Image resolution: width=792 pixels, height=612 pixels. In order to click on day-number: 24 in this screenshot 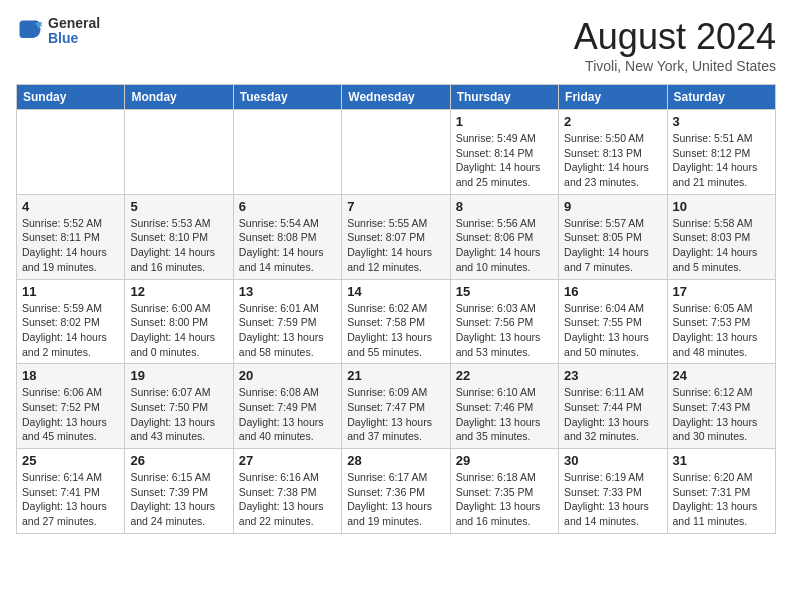, I will do `click(722, 376)`.